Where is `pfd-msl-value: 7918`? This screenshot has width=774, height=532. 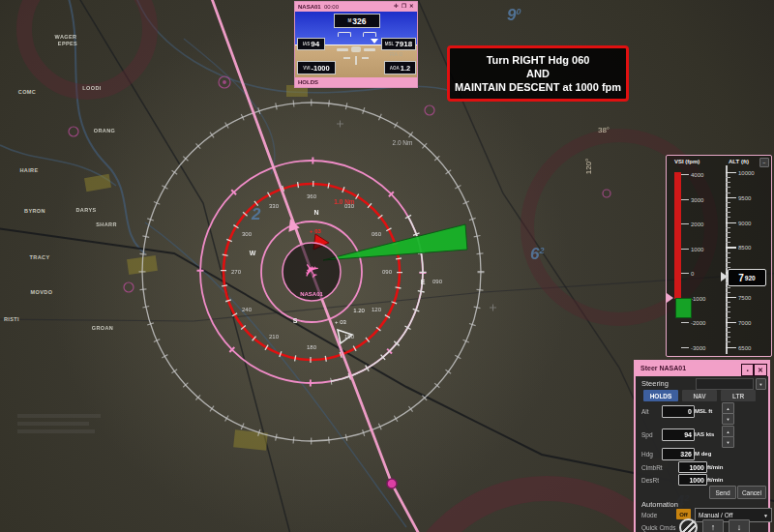 pfd-msl-value: 7918 is located at coordinates (403, 44).